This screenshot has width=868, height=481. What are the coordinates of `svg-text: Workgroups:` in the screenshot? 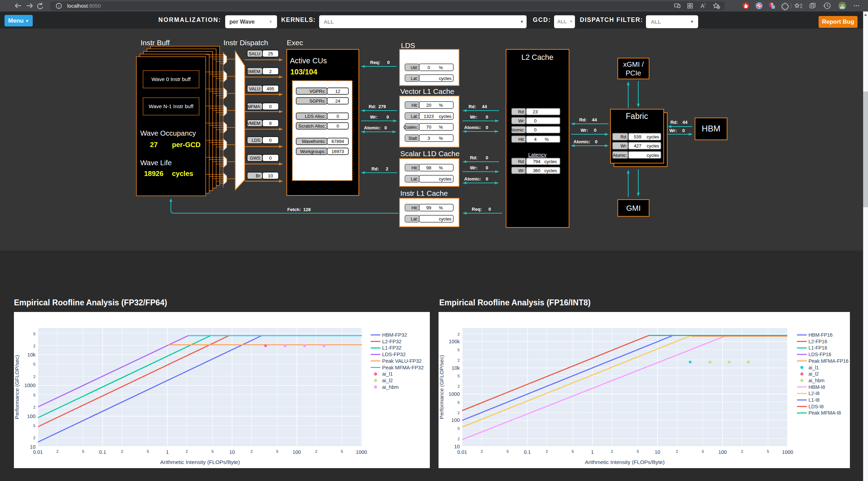 It's located at (313, 152).